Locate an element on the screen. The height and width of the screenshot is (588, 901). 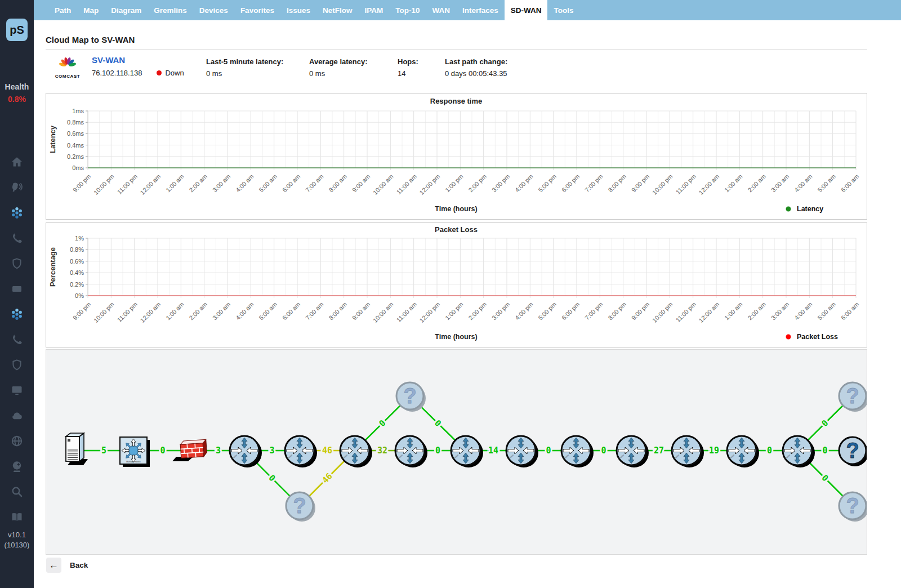
svg-text: 7:00 am is located at coordinates (314, 184).